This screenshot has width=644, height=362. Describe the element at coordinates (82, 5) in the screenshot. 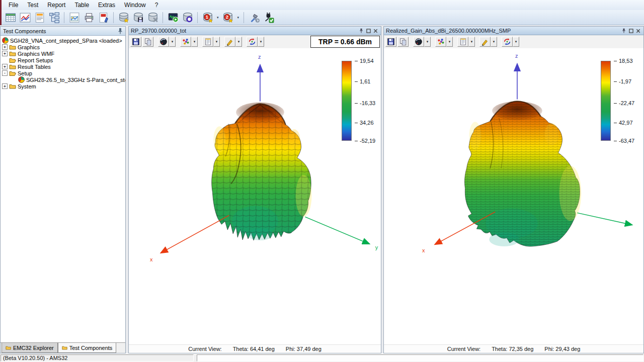

I see `menu-table: Table` at that location.